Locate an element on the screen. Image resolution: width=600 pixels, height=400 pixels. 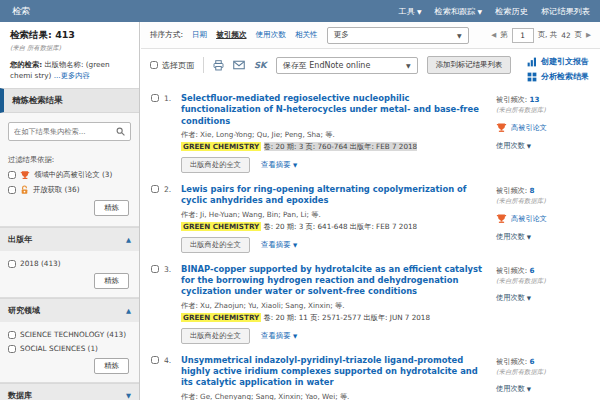
sort-bar: 排序方式: 日期 被引频次 使用次数 相关性 更多 ▼ ◀ 第 页, 共 42 … is located at coordinates (370, 36).